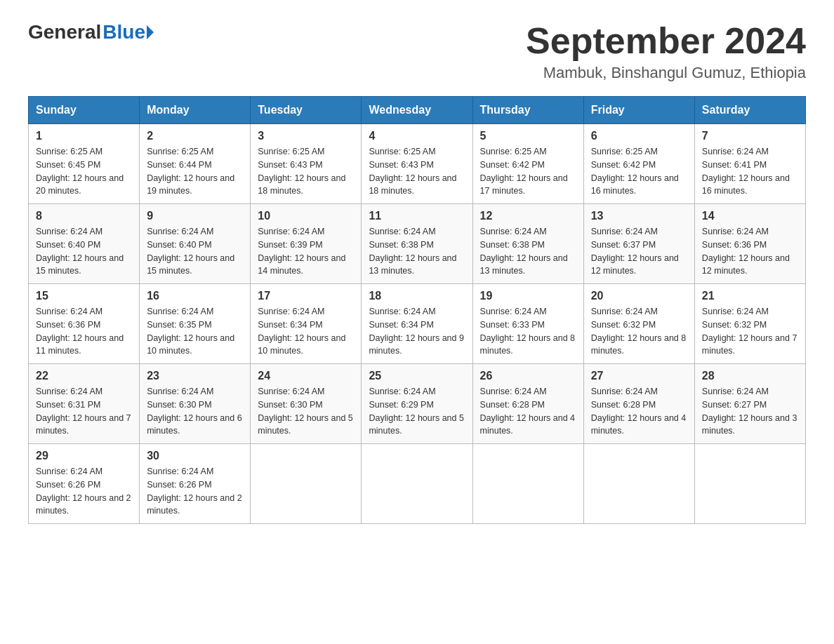 The width and height of the screenshot is (834, 644). Describe the element at coordinates (750, 171) in the screenshot. I see `day-info: Sunrise: 6:24 AMSunset: 6:41 PMDaylight:…` at that location.